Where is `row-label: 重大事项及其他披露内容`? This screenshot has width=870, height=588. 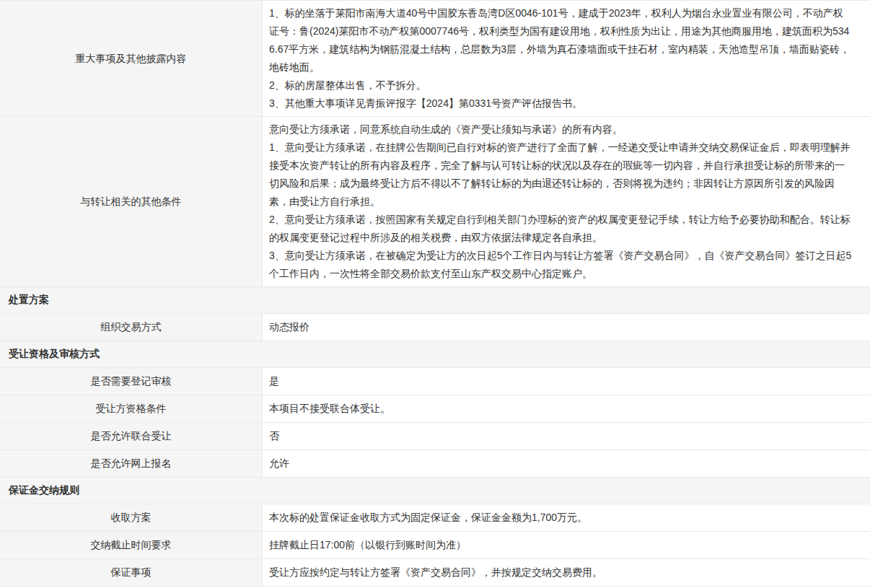
row-label: 重大事项及其他披露内容 is located at coordinates (131, 59).